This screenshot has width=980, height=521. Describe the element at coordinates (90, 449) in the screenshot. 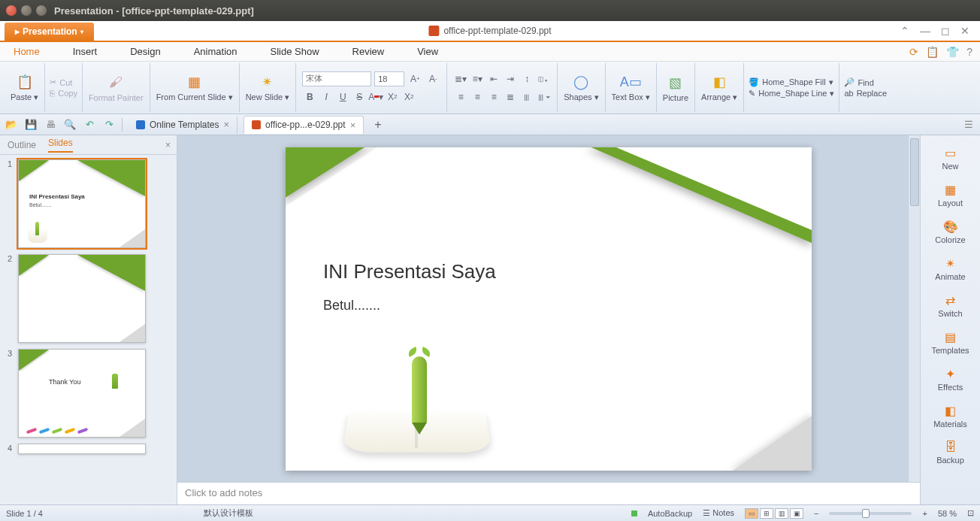

I see `slide-thumbnail: 4` at that location.